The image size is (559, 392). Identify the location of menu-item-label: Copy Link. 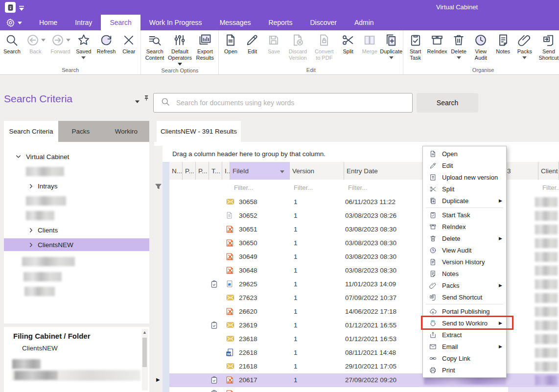
(456, 358).